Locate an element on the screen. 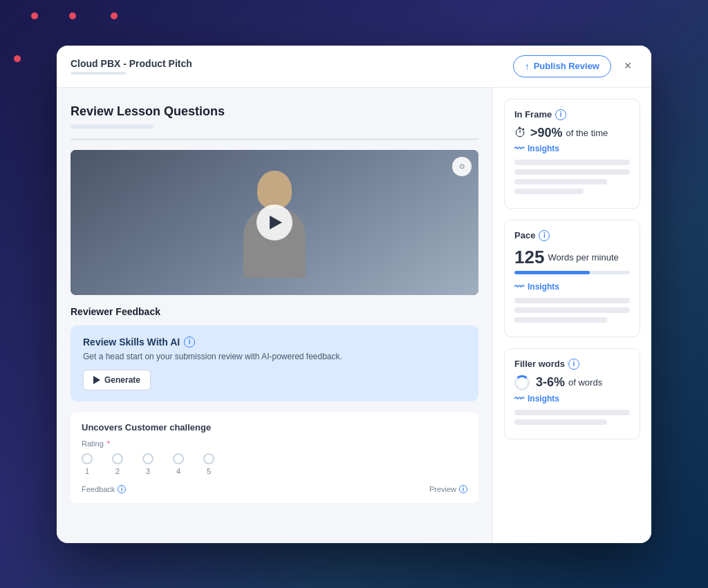  filler-info-icon: i is located at coordinates (574, 364).